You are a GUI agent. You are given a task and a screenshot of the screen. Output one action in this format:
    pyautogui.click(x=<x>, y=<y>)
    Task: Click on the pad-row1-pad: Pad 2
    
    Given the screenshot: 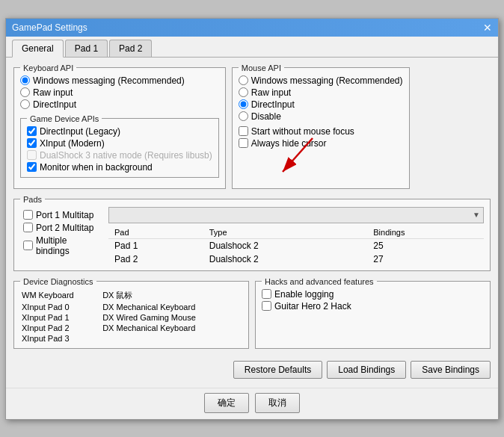 What is the action you would take?
    pyautogui.click(x=156, y=259)
    